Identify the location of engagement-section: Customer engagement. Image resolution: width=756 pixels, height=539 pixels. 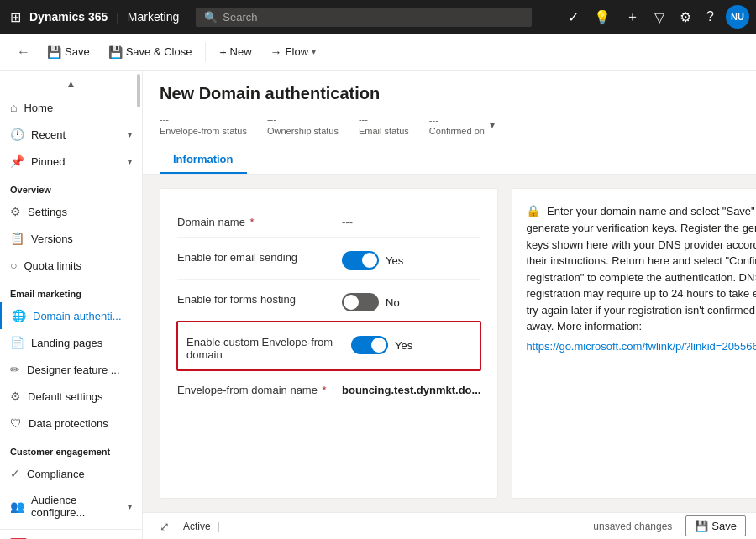
(71, 448).